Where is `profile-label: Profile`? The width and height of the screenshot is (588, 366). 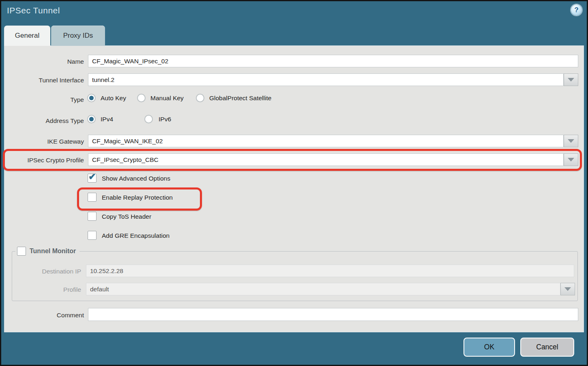 profile-label: Profile is located at coordinates (47, 290).